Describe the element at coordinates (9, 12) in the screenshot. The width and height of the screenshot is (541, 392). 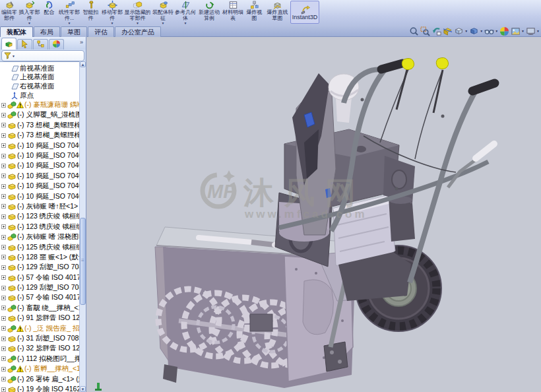
I see `toolbar-button-edit-component: 编辑零部件` at that location.